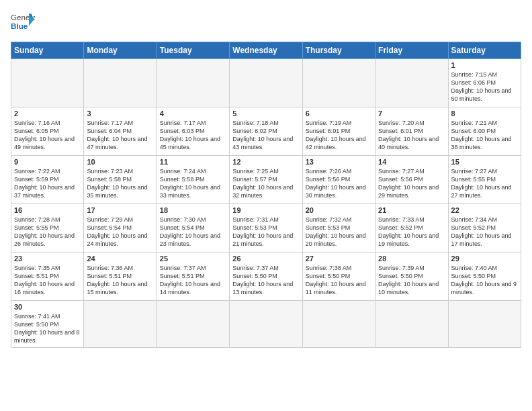 Image resolution: width=532 pixels, height=411 pixels. Describe the element at coordinates (485, 65) in the screenshot. I see `day-number: 1` at that location.